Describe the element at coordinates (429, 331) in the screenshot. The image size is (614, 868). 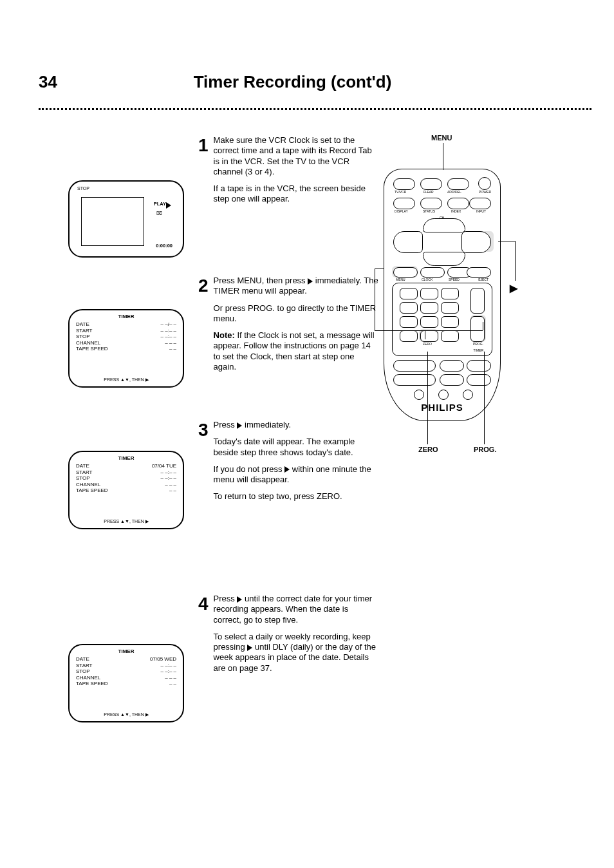
I see `lead-line-prog-h` at that location.